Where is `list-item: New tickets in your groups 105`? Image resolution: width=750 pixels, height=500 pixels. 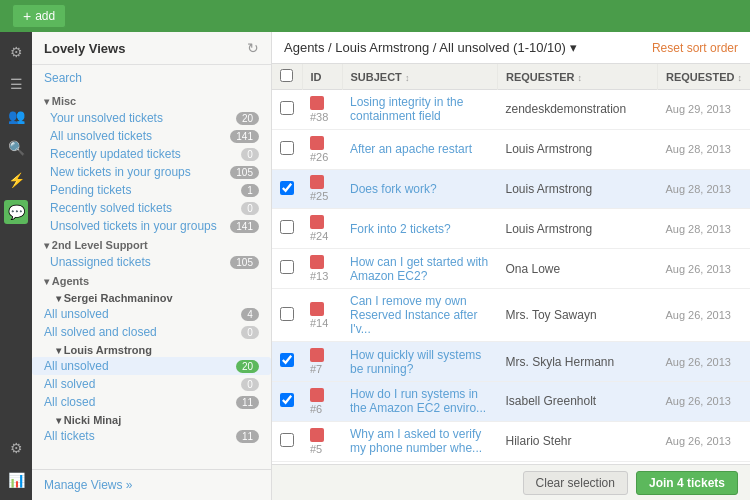
list-item: New tickets in your groups 105 is located at coordinates (152, 172).